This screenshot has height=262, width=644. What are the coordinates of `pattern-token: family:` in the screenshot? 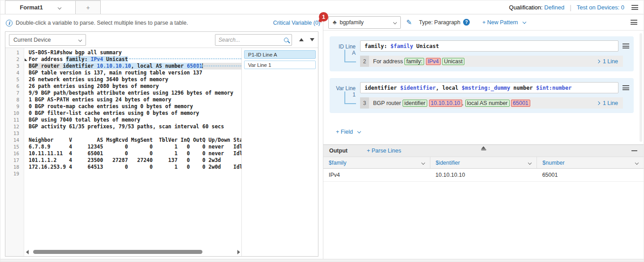 It's located at (378, 46).